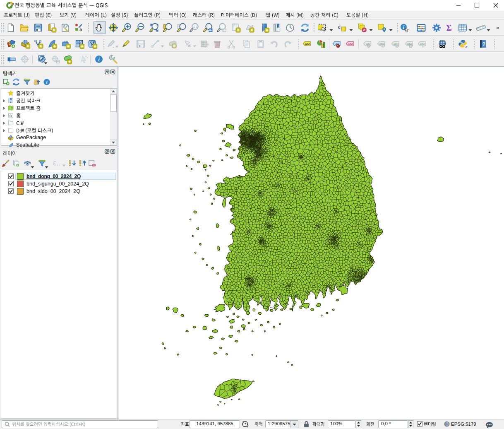  I want to click on svg-text: 1.1, so click(58, 165).